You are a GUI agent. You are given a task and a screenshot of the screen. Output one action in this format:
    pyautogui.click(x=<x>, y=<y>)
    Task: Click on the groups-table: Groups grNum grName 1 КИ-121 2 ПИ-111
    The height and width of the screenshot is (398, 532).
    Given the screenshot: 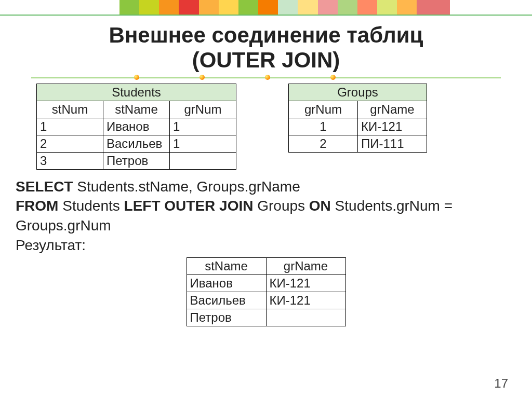 What is the action you would take?
    pyautogui.click(x=357, y=118)
    